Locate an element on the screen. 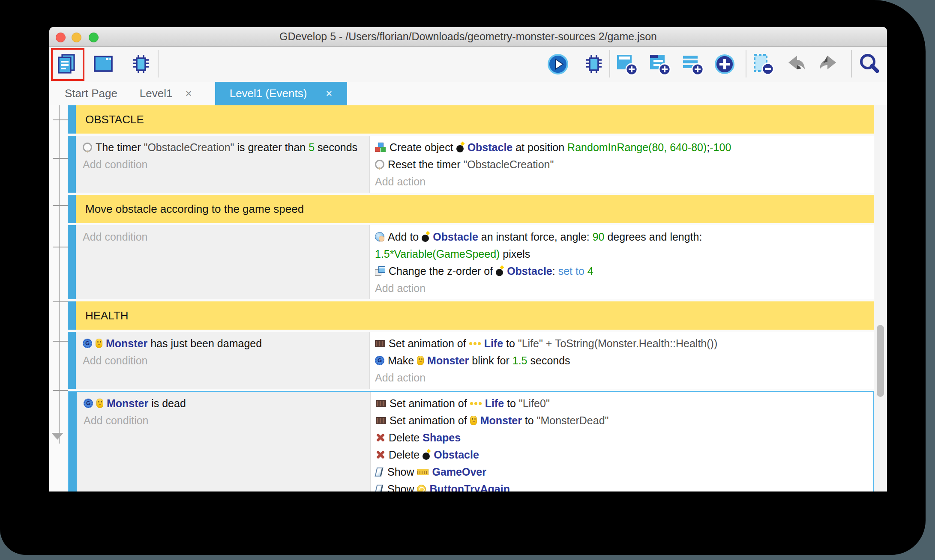 This screenshot has width=935, height=560. tab-level1: Level1× is located at coordinates (166, 93).